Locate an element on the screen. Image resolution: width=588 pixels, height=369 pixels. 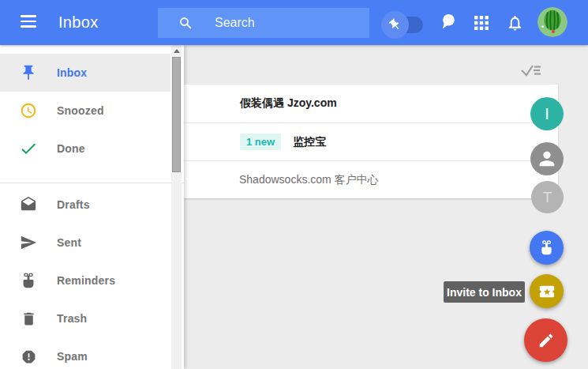
avatar-initial: I is located at coordinates (547, 114).